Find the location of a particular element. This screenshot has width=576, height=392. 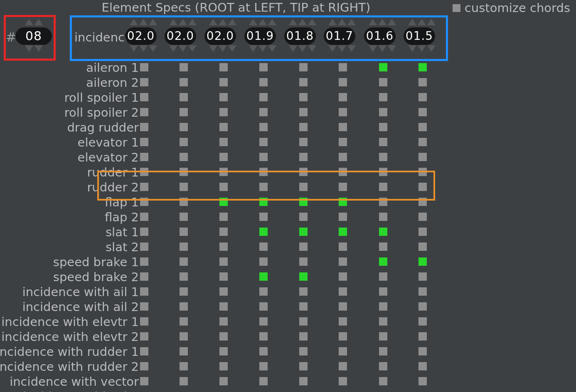

incidence-value-4: 01.8 is located at coordinates (300, 36).